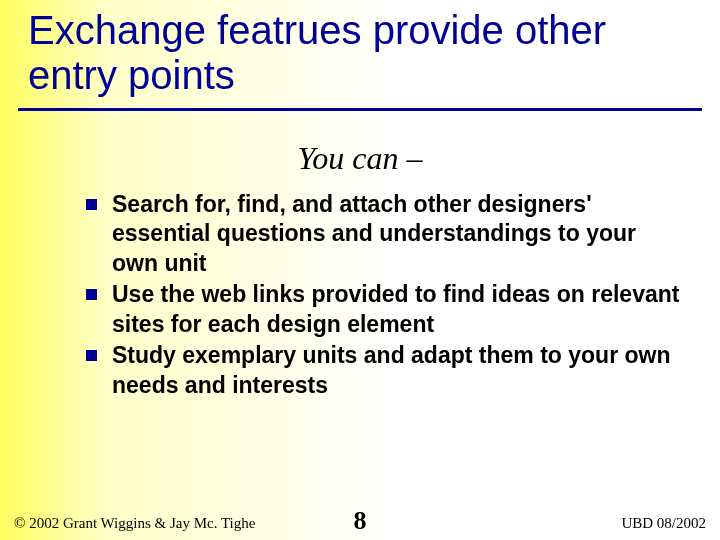 The image size is (720, 540). Describe the element at coordinates (360, 110) in the screenshot. I see `title-underline` at that location.